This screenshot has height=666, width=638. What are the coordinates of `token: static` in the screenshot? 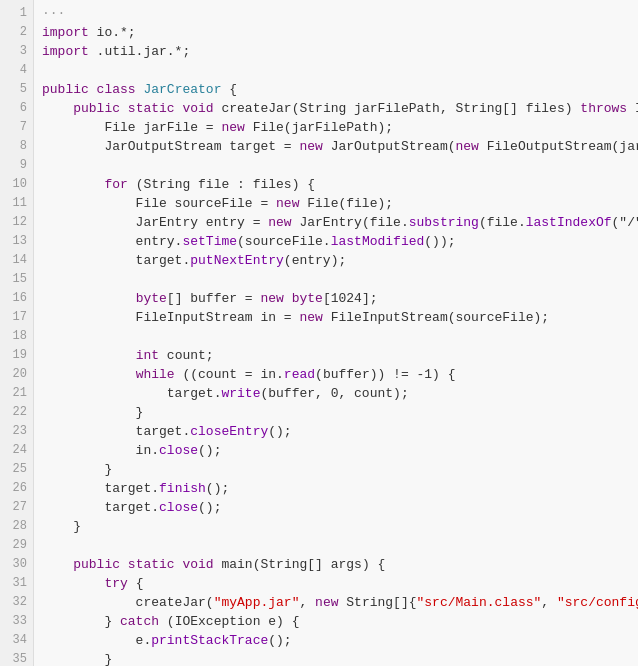 It's located at (156, 108).